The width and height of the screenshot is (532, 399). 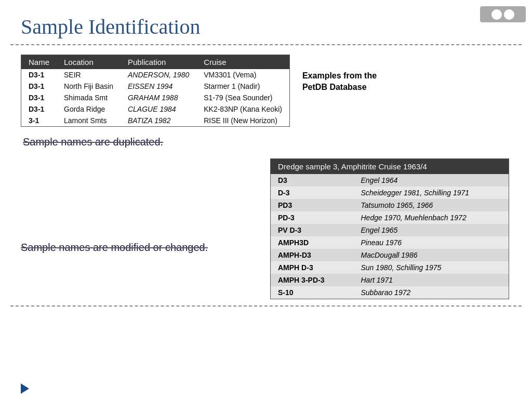 What do you see at coordinates (390, 237) in the screenshot?
I see `dredge-body: D3 Engel 1964 D-3 Scheidegger 1981, Schi…` at bounding box center [390, 237].